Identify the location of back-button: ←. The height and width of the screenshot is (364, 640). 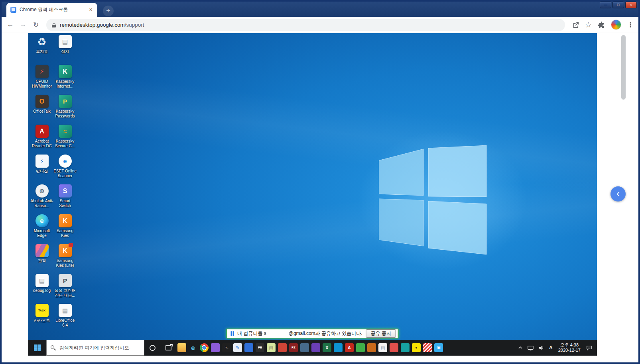
(10, 25).